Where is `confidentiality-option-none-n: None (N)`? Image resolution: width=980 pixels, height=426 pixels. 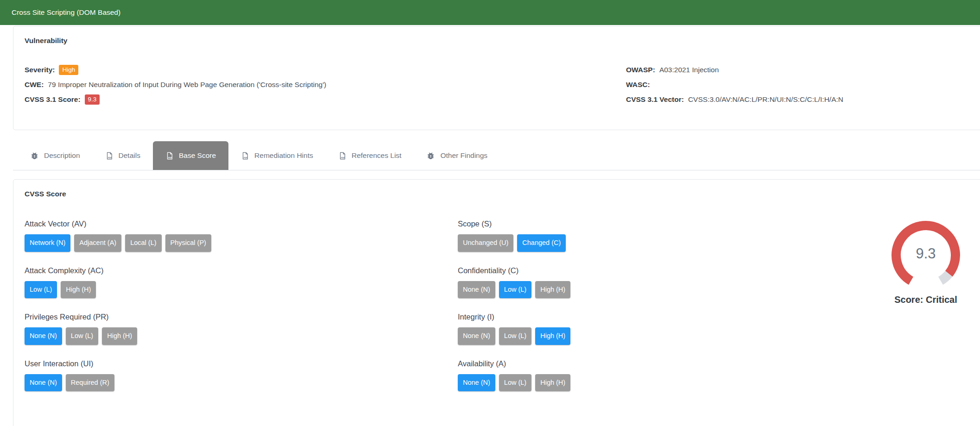 confidentiality-option-none-n: None (N) is located at coordinates (476, 290).